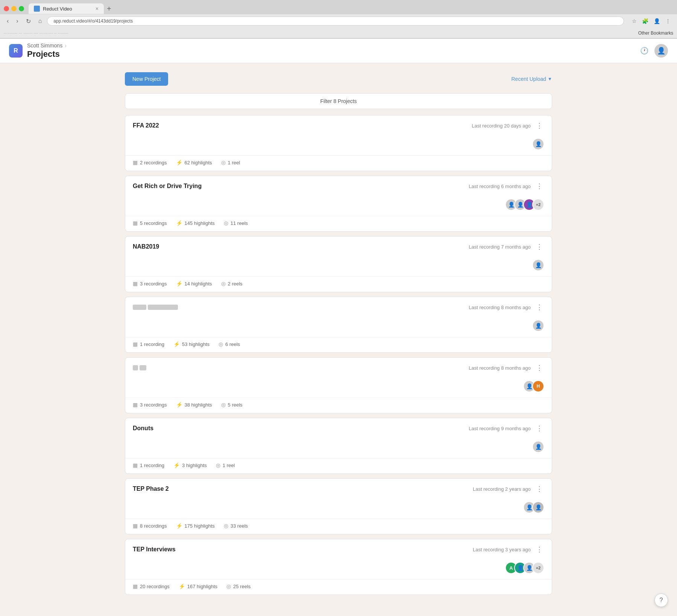 The height and width of the screenshot is (616, 677). Describe the element at coordinates (196, 344) in the screenshot. I see `highlights-count: 53 highlights` at that location.